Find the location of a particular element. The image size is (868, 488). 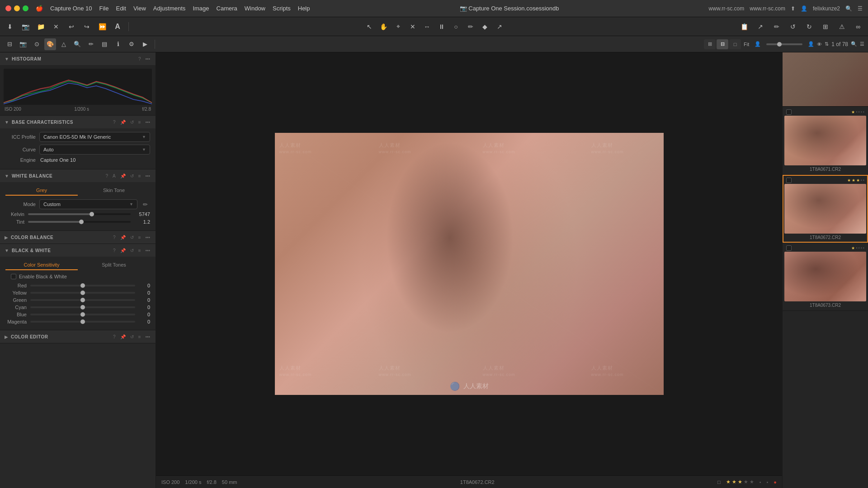

bw-tab-split: Split Tones is located at coordinates (114, 265).